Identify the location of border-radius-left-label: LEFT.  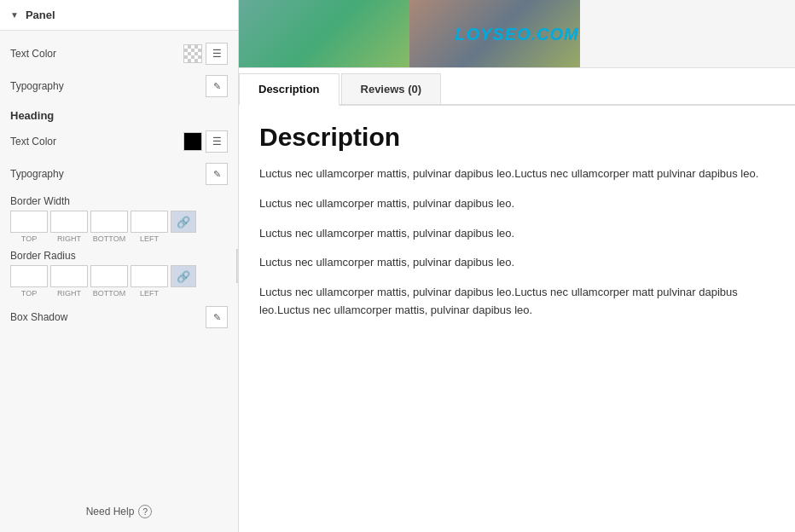
(149, 293).